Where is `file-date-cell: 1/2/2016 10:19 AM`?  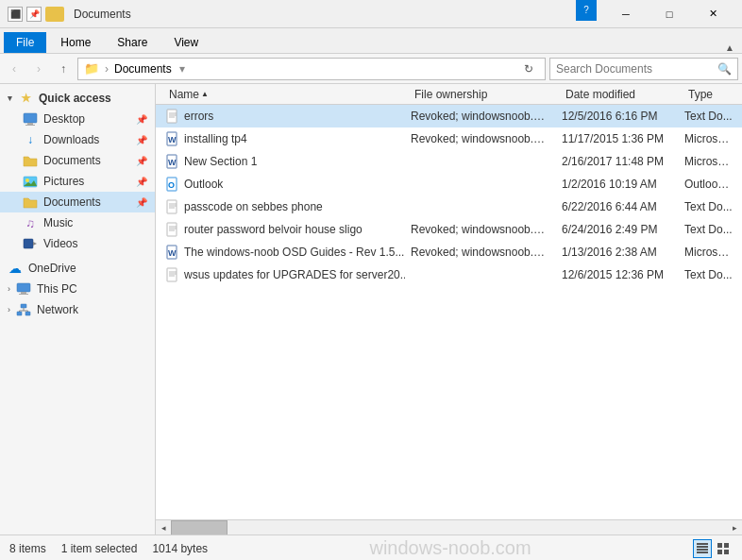
file-date-cell: 1/2/2016 10:19 AM is located at coordinates (617, 184).